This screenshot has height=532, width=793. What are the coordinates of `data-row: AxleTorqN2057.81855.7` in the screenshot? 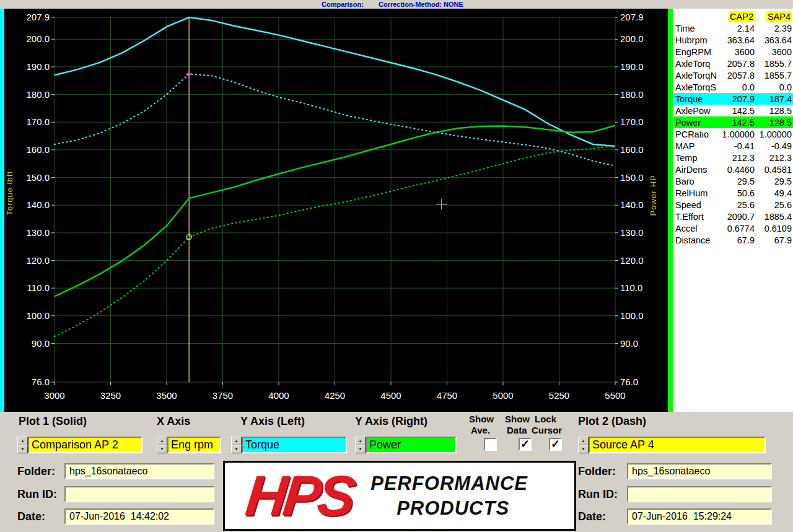 It's located at (734, 76).